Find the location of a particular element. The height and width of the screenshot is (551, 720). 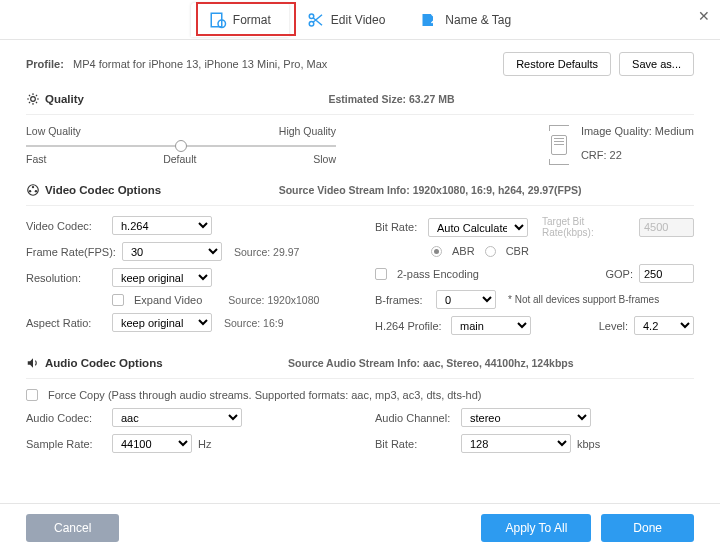

target-bitrate-label: Target Bit Rate(kbps): is located at coordinates (588, 227).